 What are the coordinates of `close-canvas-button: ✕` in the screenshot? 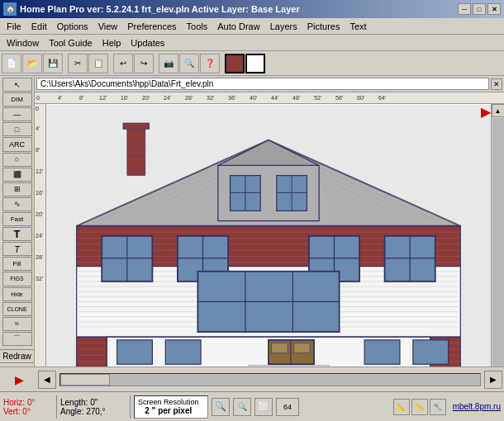 It's located at (497, 84).